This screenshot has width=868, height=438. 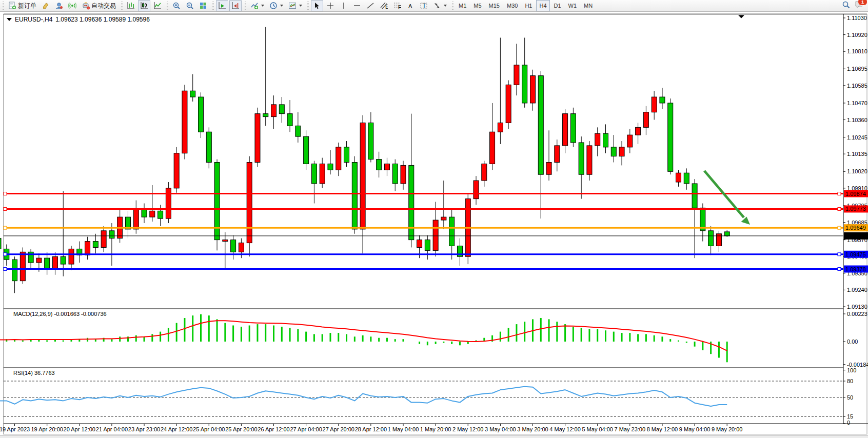 I want to click on clock-icon, so click(x=273, y=6).